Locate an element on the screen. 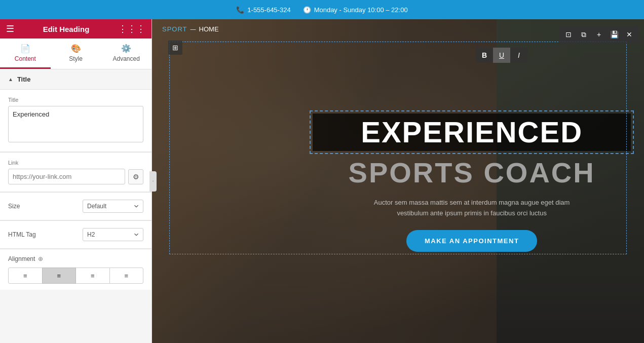 Image resolution: width=644 pixels, height=343 pixels. hours-info: 🕐 Monday - Sunday 10:00 – 22:00 is located at coordinates (356, 10).